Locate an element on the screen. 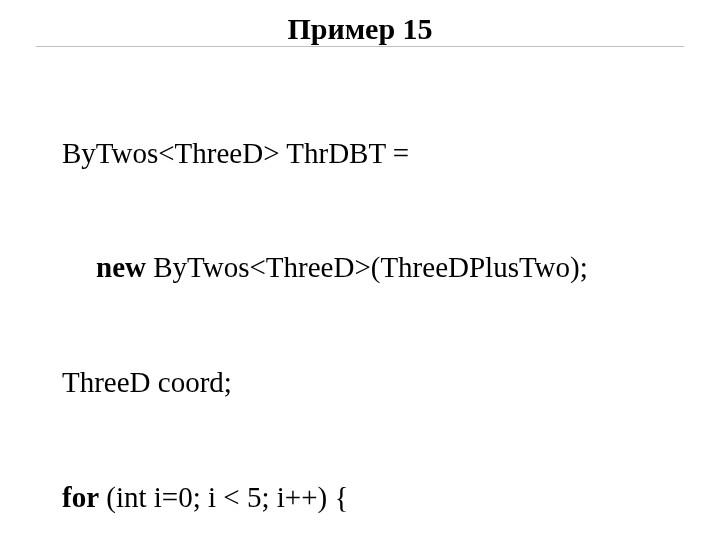 This screenshot has width=720, height=540. code-line: ByTwos<ThreeD> ThrDBT = is located at coordinates (360, 153).